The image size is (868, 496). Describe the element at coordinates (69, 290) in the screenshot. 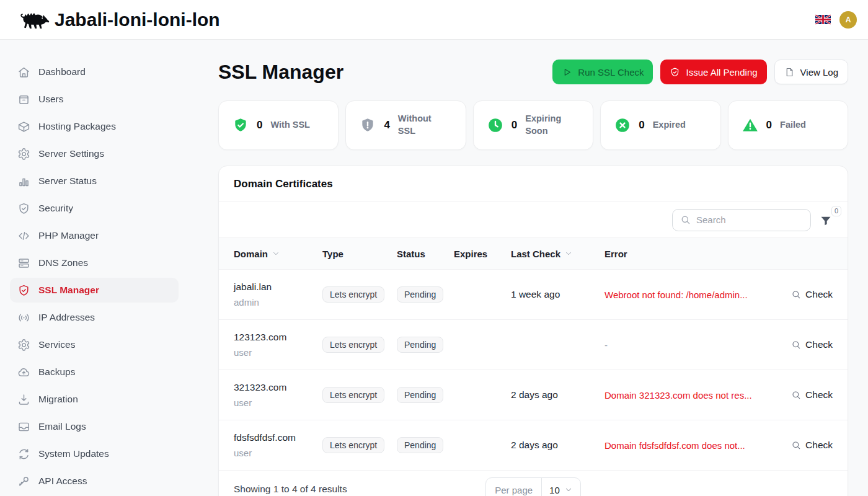

I see `sidebar-item-label: SSL Manager` at that location.